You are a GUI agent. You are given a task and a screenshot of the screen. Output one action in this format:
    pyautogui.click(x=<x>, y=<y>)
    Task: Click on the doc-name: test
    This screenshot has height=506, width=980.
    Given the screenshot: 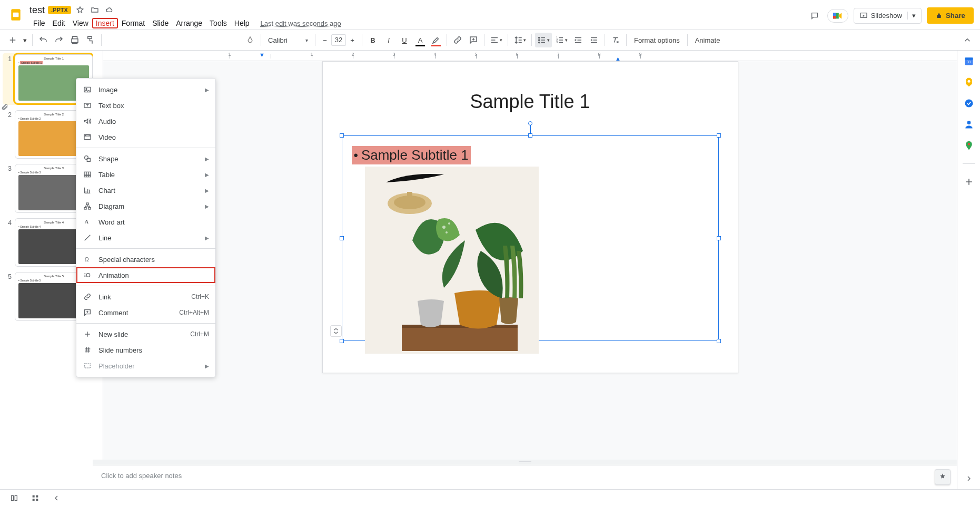 What is the action you would take?
    pyautogui.click(x=37, y=11)
    